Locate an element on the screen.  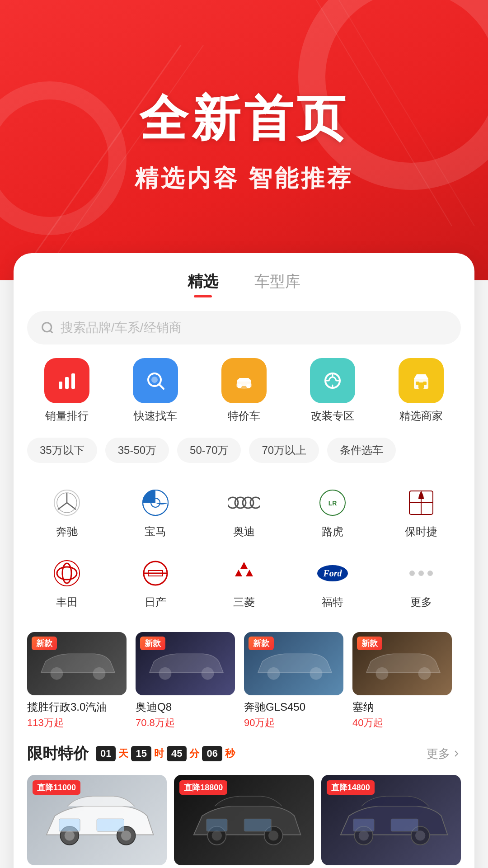
porsche-logo is located at coordinates (421, 503).